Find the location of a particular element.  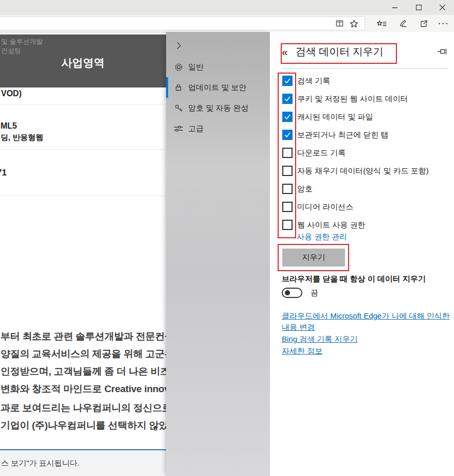

sliders-icon is located at coordinates (178, 129).